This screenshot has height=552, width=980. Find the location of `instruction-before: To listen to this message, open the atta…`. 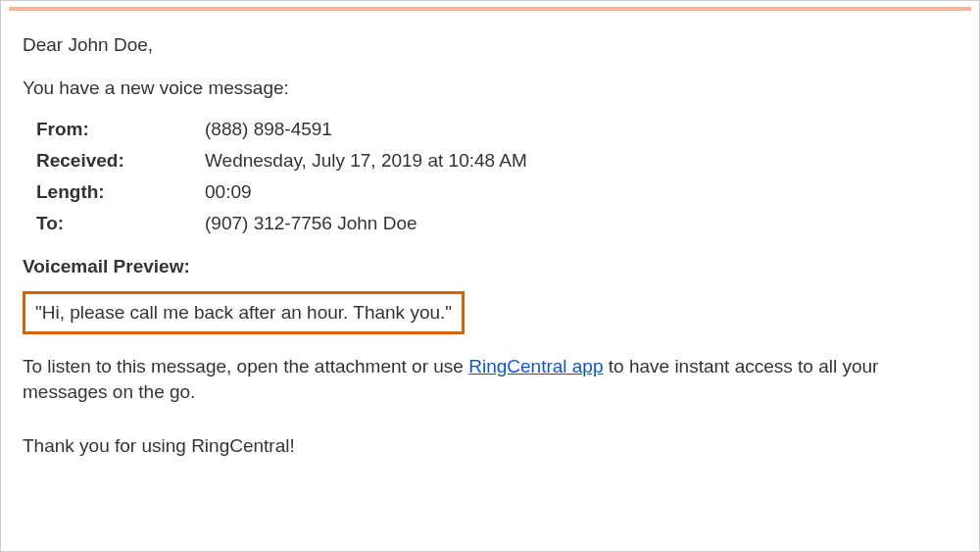

instruction-before: To listen to this message, open the atta… is located at coordinates (245, 367).